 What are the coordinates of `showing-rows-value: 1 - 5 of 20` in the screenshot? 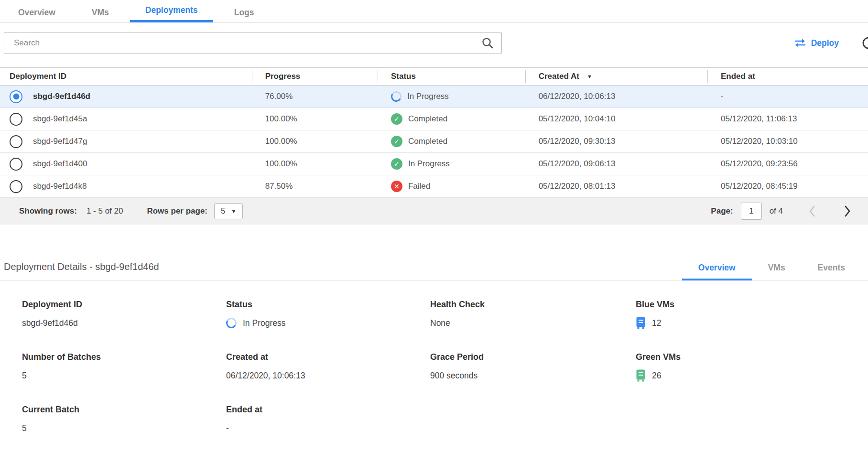 It's located at (105, 211).